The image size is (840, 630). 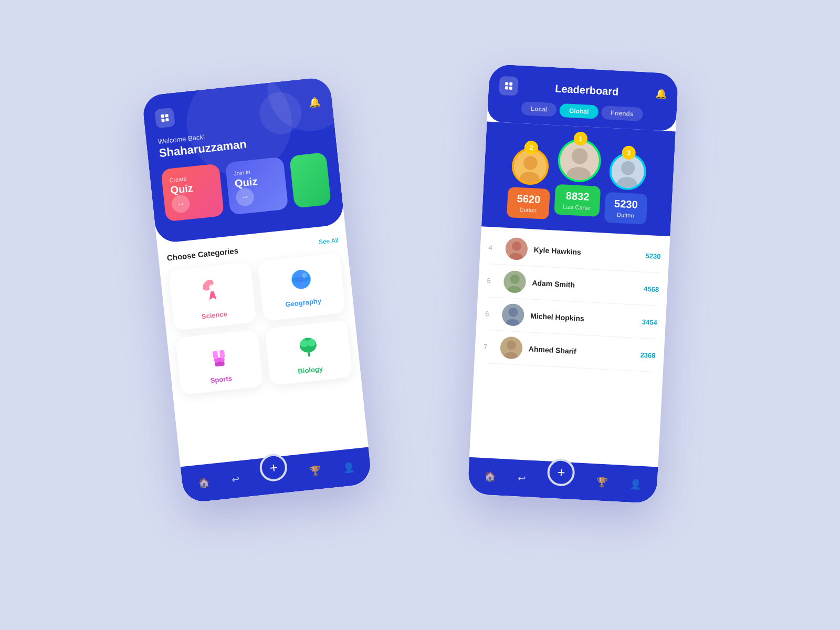 What do you see at coordinates (528, 203) in the screenshot?
I see `rank2-score-box: 5620 Dutton` at bounding box center [528, 203].